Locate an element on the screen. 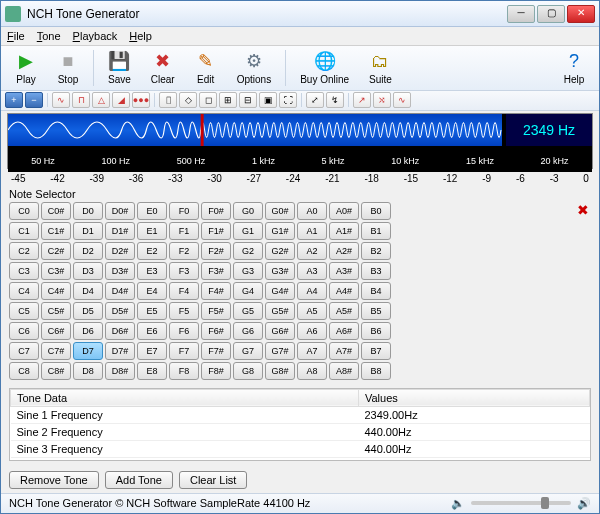 The width and height of the screenshot is (600, 514). note-D1: D1 is located at coordinates (88, 231).